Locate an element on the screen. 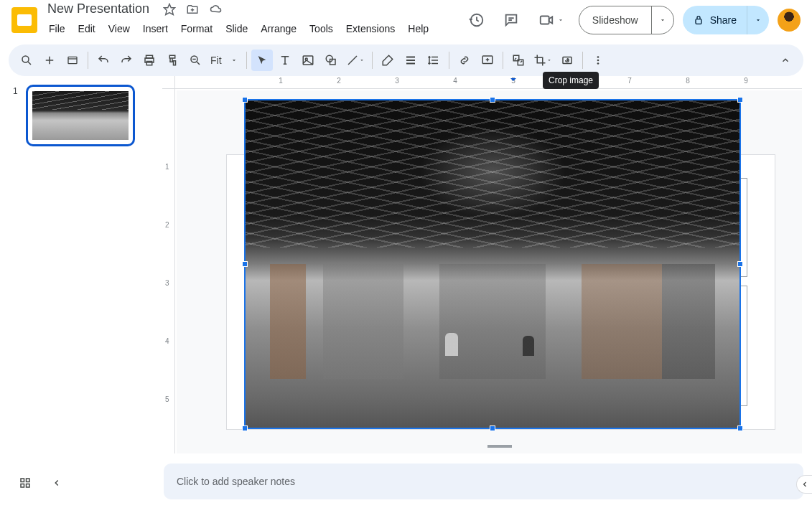 The height and width of the screenshot is (508, 812). menu-tools: Tools is located at coordinates (322, 29).